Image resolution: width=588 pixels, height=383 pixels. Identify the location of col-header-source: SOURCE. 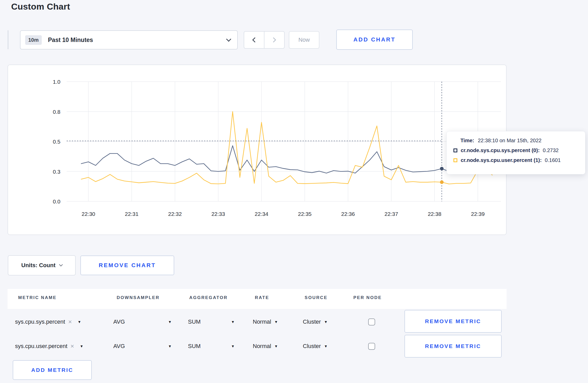
(316, 298).